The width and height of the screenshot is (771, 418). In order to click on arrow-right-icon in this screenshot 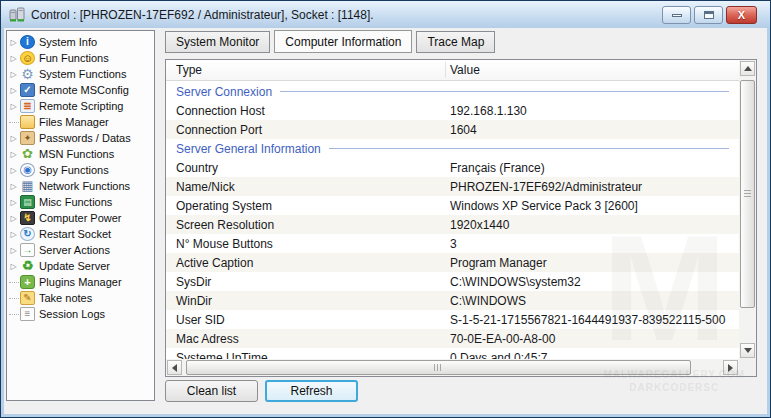, I will do `click(730, 368)`.